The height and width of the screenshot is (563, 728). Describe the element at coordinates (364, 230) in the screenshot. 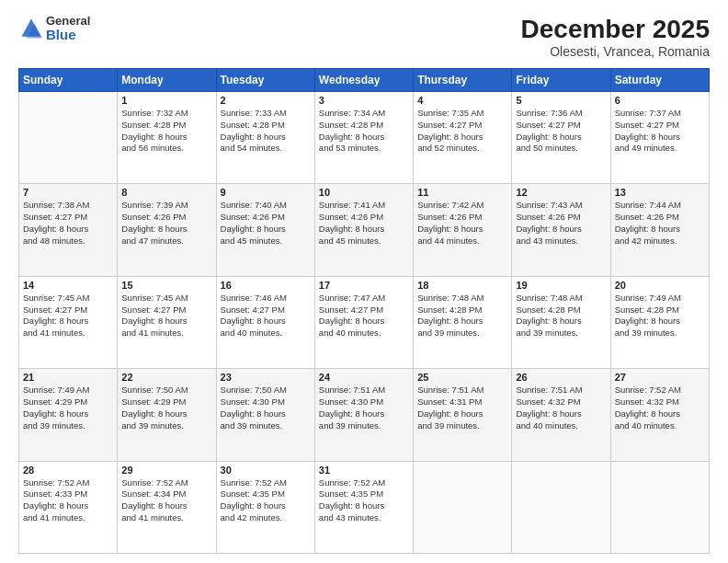

I see `calendar-cell: 10Sunrise: 7:41 AM Sunset: 4:26 PM Dayli…` at that location.